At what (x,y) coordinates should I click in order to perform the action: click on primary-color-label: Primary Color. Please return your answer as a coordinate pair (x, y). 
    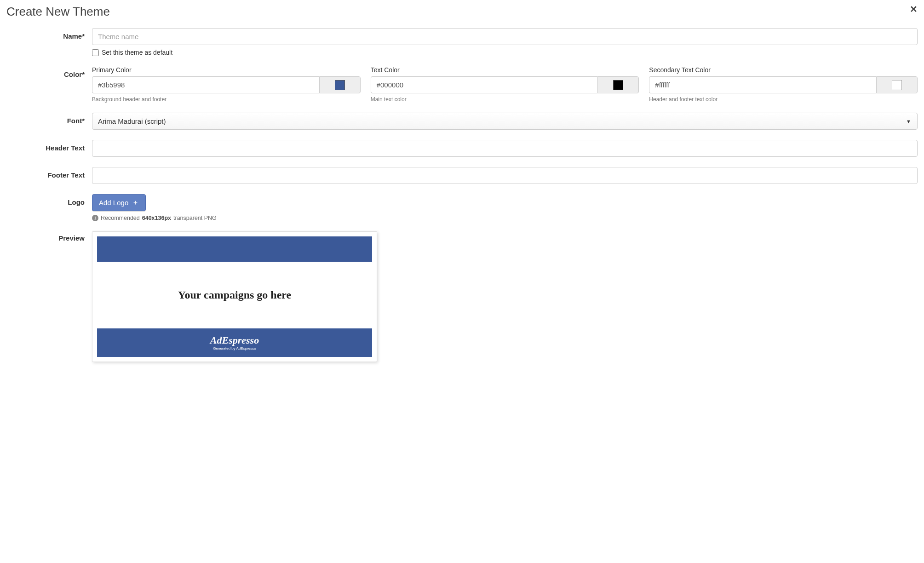
    Looking at the image, I should click on (226, 70).